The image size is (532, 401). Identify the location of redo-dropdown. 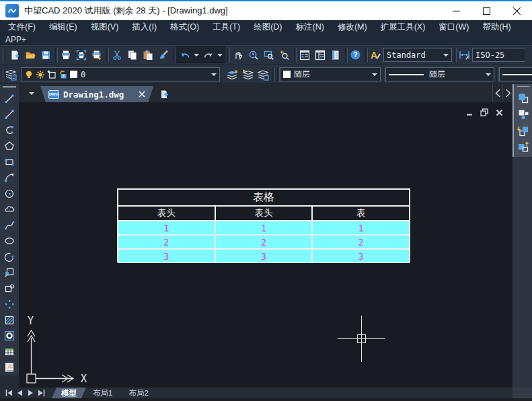
(220, 55).